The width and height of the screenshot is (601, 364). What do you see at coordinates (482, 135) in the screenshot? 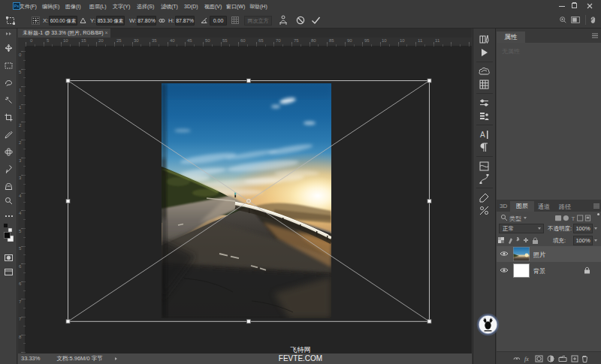
I see `svg-text: A` at bounding box center [482, 135].